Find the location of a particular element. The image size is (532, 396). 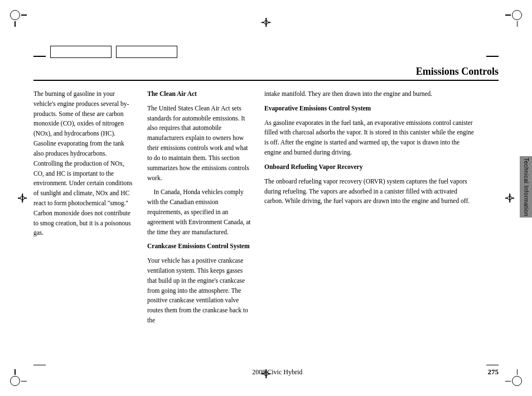

section3-heading: Evaporative Emissions Control System is located at coordinates (370, 109).